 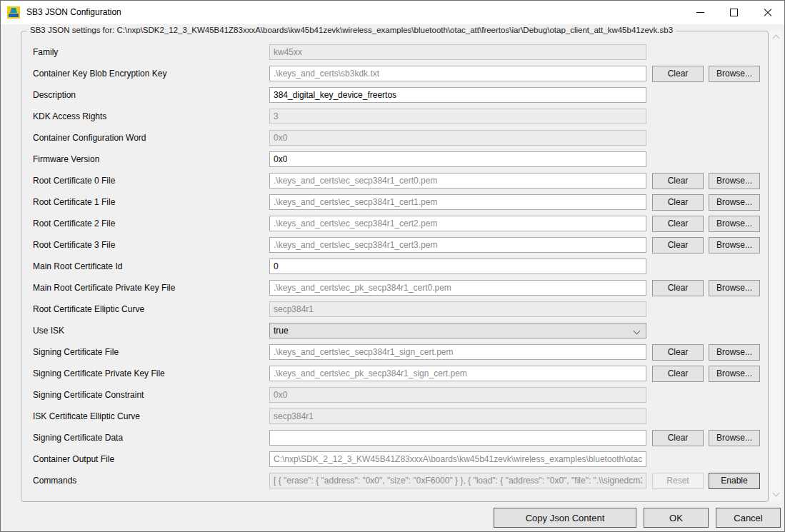 What do you see at coordinates (678, 374) in the screenshot?
I see `signing-certificate-private-key-file-clear-button: Clear` at bounding box center [678, 374].